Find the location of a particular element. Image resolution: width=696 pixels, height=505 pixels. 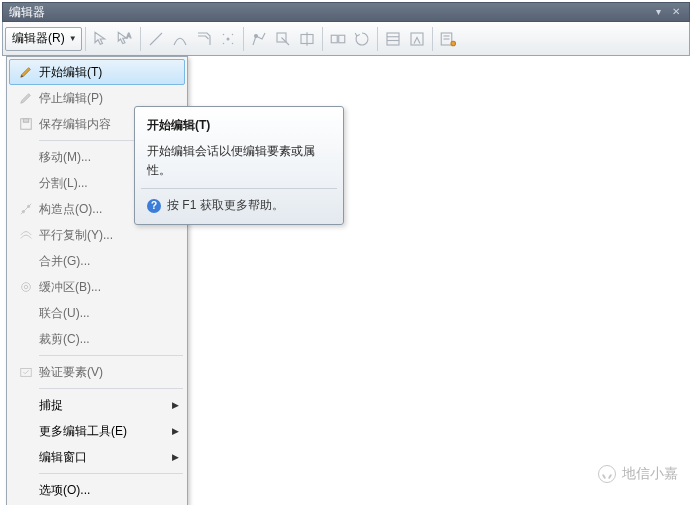

edit-vertices-icon is located at coordinates (259, 39).